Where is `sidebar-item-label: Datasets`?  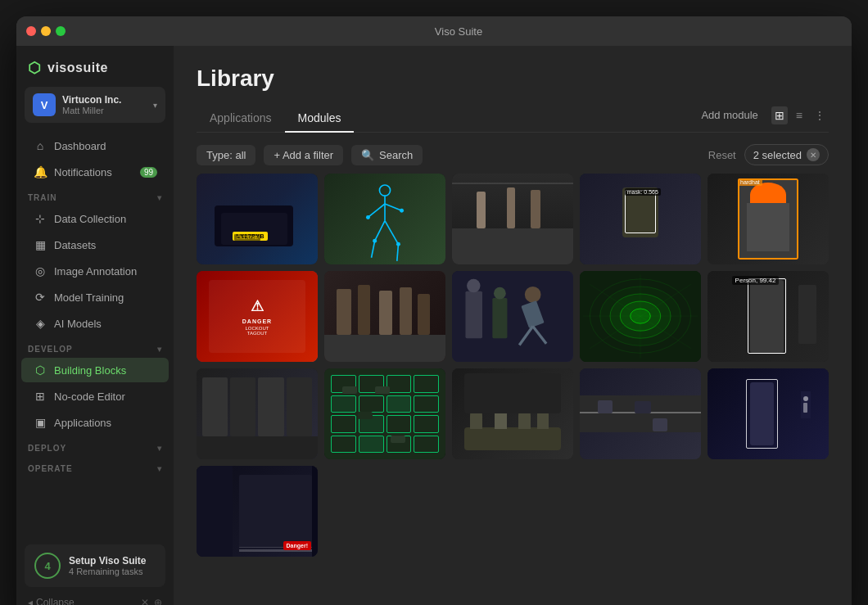
sidebar-item-label: Datasets is located at coordinates (75, 246).